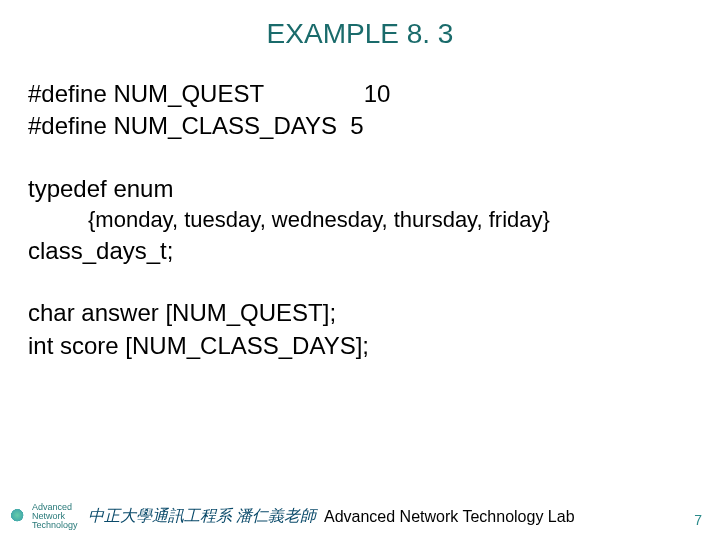 The width and height of the screenshot is (720, 540). What do you see at coordinates (55, 516) in the screenshot?
I see `lab-logo-text: Advanced Network Technology` at bounding box center [55, 516].